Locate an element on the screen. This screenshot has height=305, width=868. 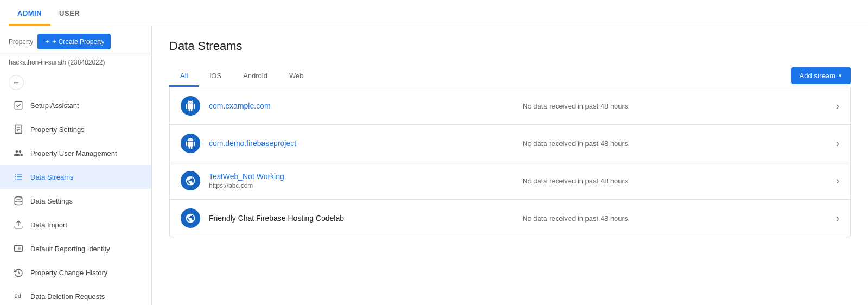
sidebar-item-data-settings: Data Settings is located at coordinates (76, 201).